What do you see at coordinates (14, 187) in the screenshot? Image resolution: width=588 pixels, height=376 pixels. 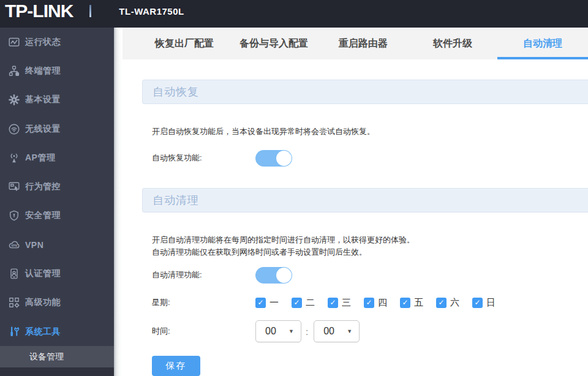 I see `behavior-icon` at bounding box center [14, 187].